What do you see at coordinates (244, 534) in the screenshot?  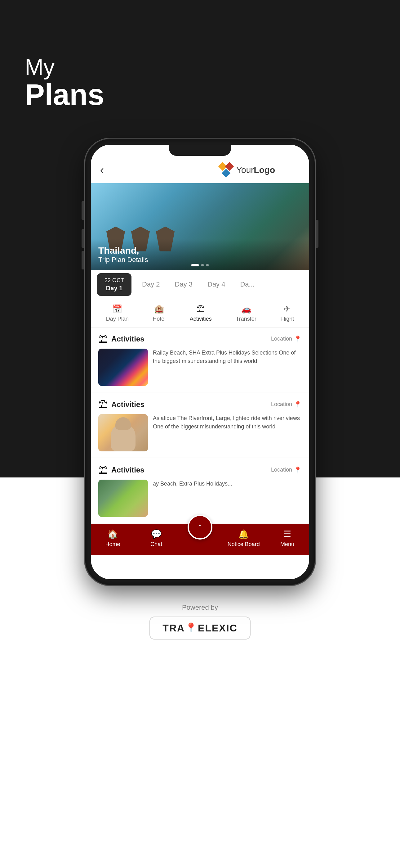 I see `notice-board-icon: 🔔` at bounding box center [244, 534].